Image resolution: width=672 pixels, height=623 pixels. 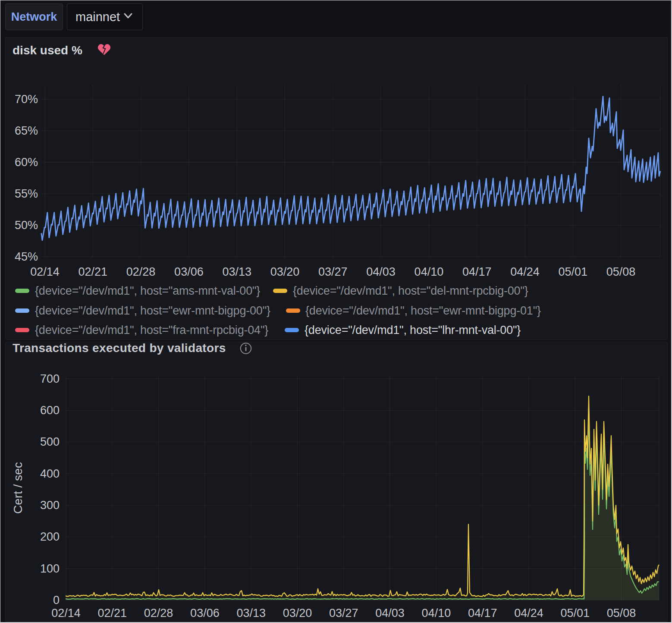 What do you see at coordinates (26, 194) in the screenshot?
I see `svg-text: 55%` at bounding box center [26, 194].